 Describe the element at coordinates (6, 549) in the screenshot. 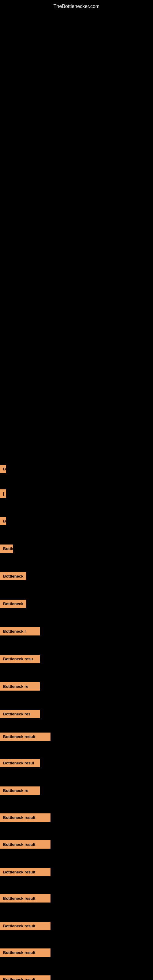

I see `bottleneck-result-badge: Bottle` at that location.